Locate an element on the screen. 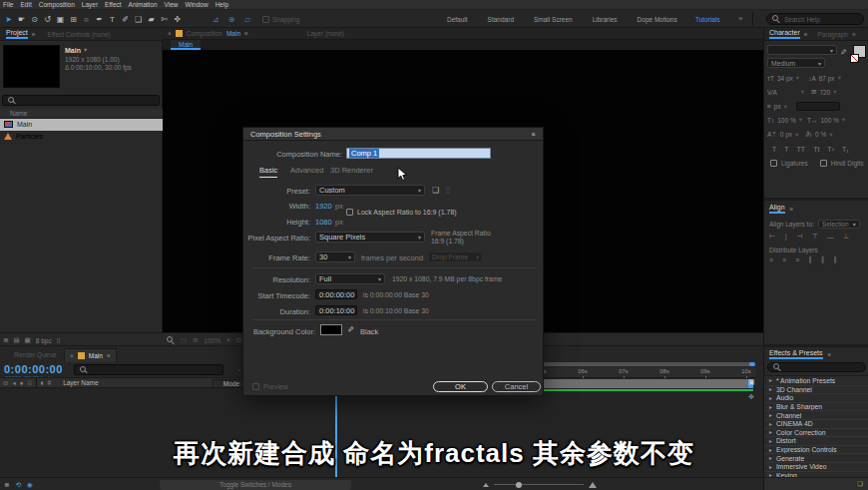  workspace-tab: Libraries is located at coordinates (605, 20).